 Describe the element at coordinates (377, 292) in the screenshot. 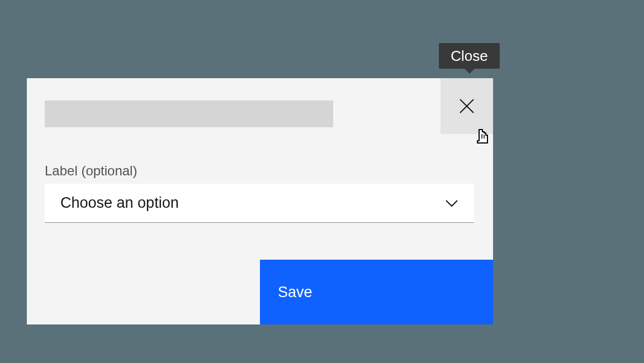

I see `save-button: Save` at that location.